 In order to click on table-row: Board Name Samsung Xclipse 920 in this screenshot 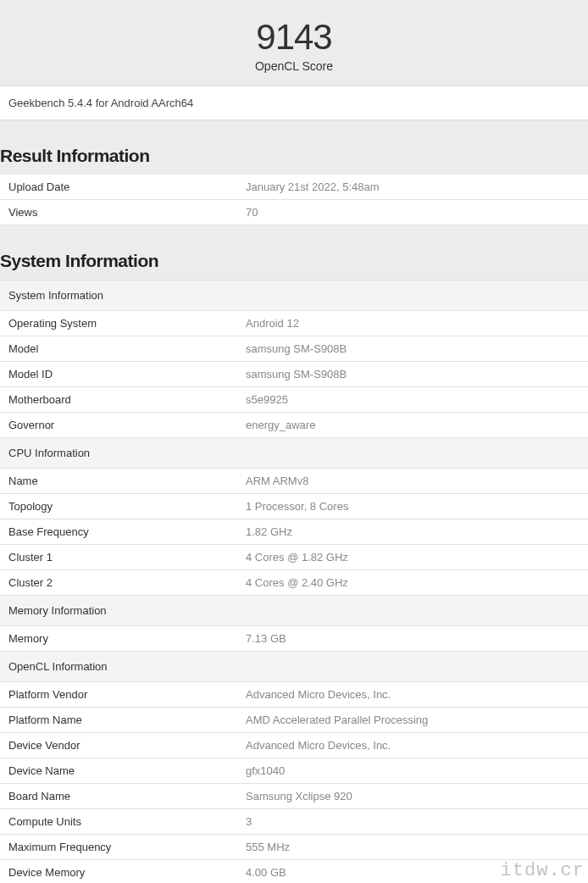, I will do `click(294, 797)`.